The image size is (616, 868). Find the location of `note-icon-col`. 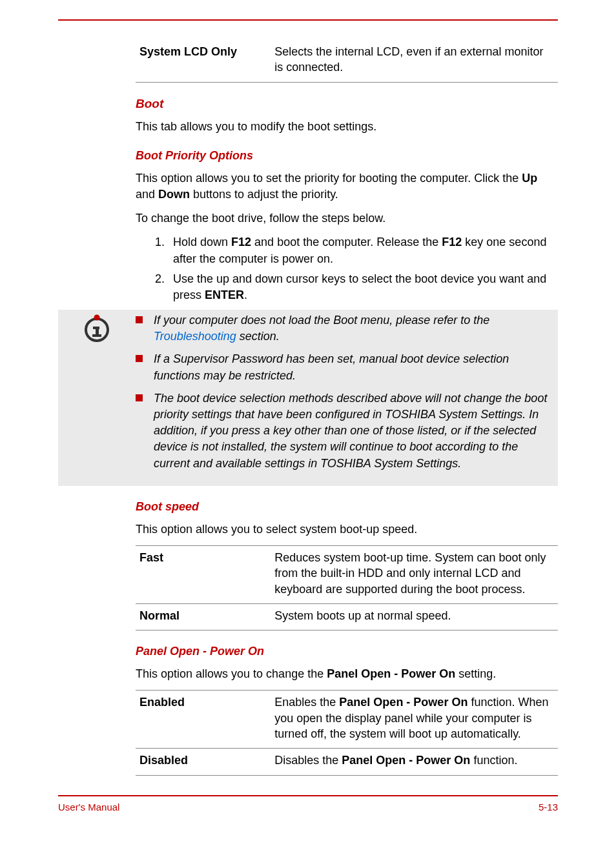

note-icon-col is located at coordinates (97, 327).